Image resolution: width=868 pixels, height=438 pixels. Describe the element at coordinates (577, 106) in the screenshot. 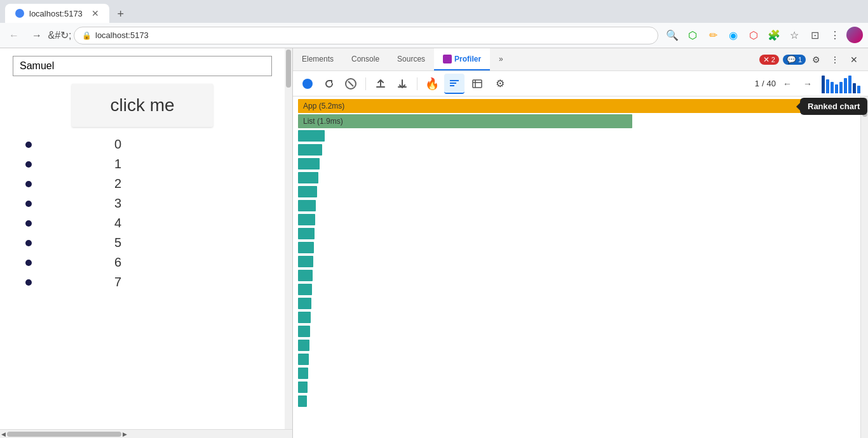

I see `app-bar: App (5.2ms)` at that location.